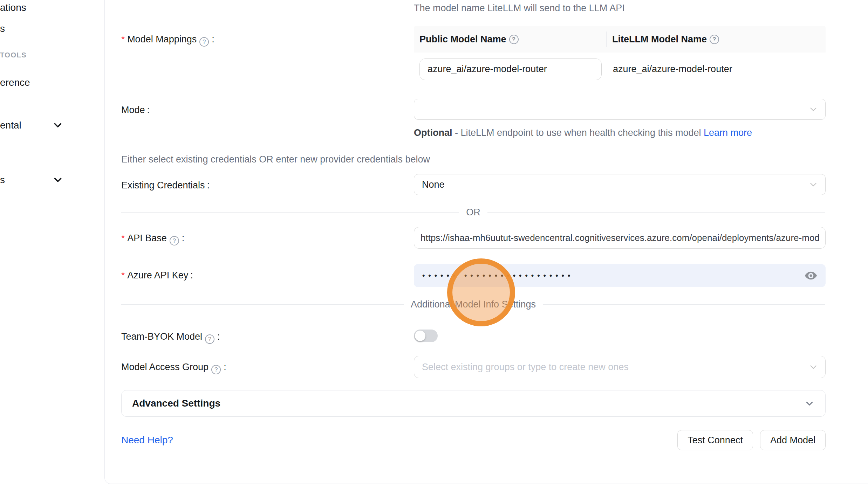 The image size is (868, 485). I want to click on eye-icon, so click(811, 276).